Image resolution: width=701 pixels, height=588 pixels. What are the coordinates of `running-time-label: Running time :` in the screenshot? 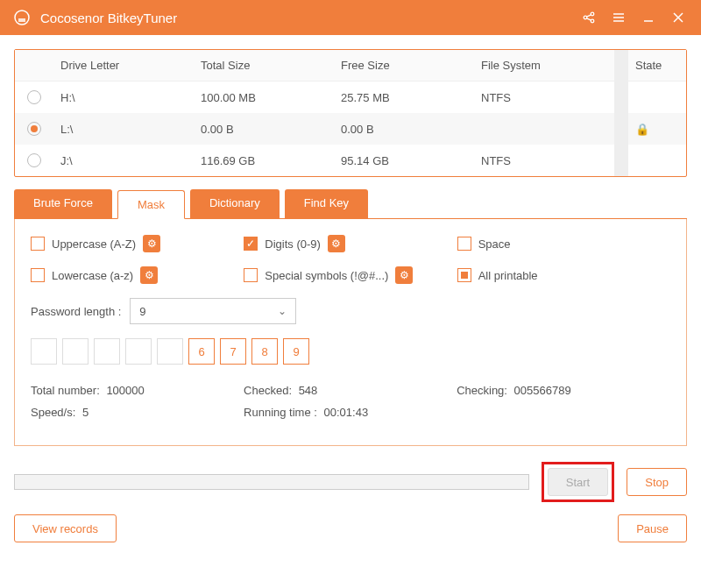 It's located at (282, 412).